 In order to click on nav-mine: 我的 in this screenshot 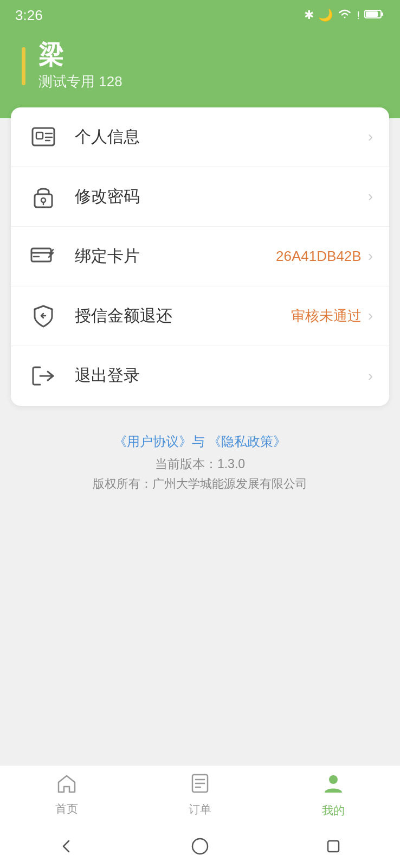, I will do `click(333, 795)`.